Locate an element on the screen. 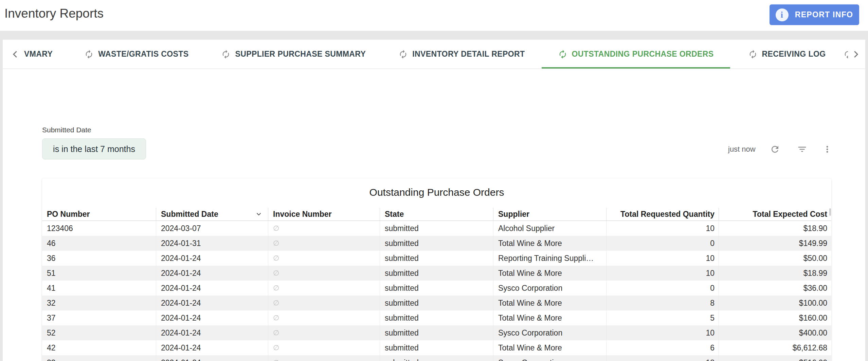 This screenshot has width=868, height=361. info-icon: i is located at coordinates (782, 15).